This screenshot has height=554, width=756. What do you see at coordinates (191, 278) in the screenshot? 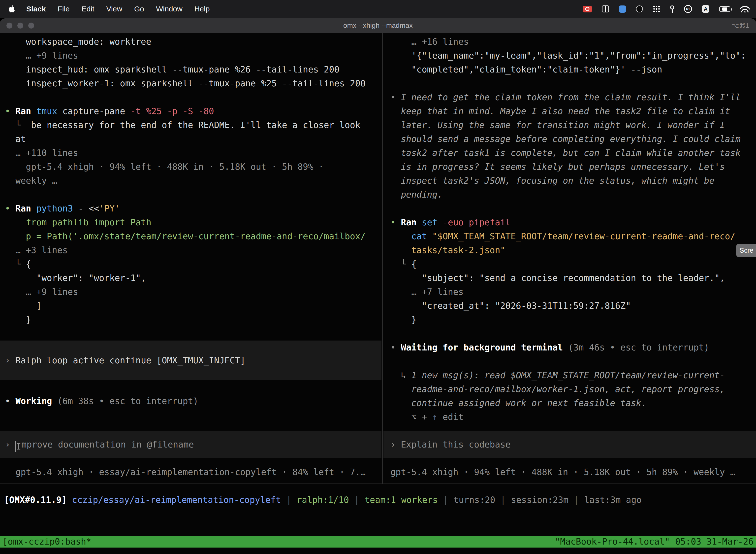
I see `terminal-line: "worker": "worker-1",` at bounding box center [191, 278].